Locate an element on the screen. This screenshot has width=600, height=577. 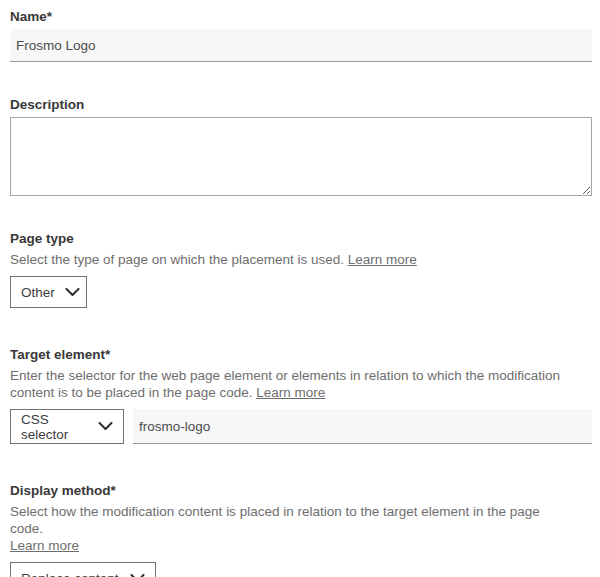
name-input is located at coordinates (301, 46).